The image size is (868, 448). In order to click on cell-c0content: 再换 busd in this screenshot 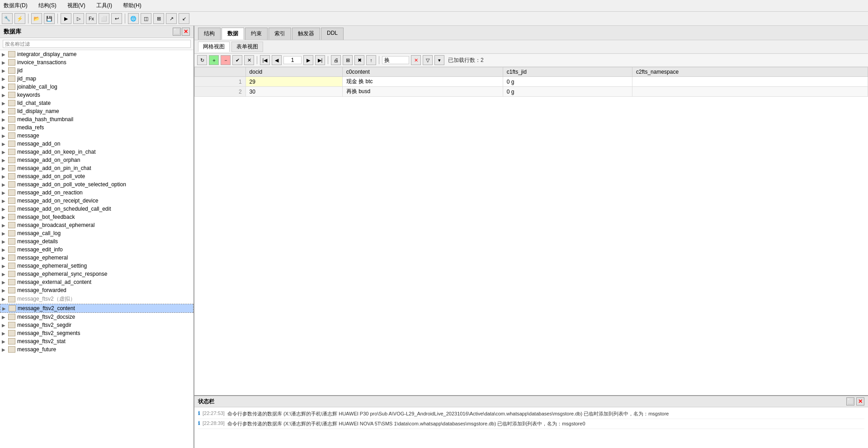, I will do `click(422, 92)`.